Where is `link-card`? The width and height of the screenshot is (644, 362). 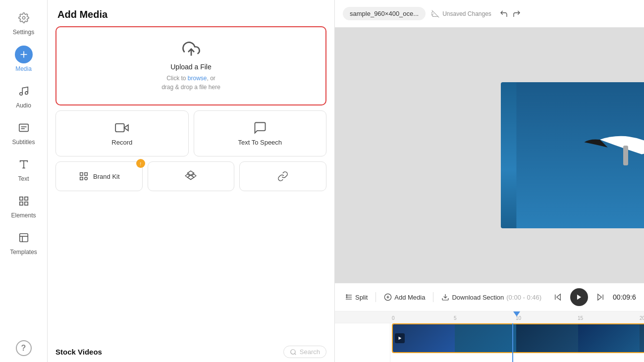 link-card is located at coordinates (283, 176).